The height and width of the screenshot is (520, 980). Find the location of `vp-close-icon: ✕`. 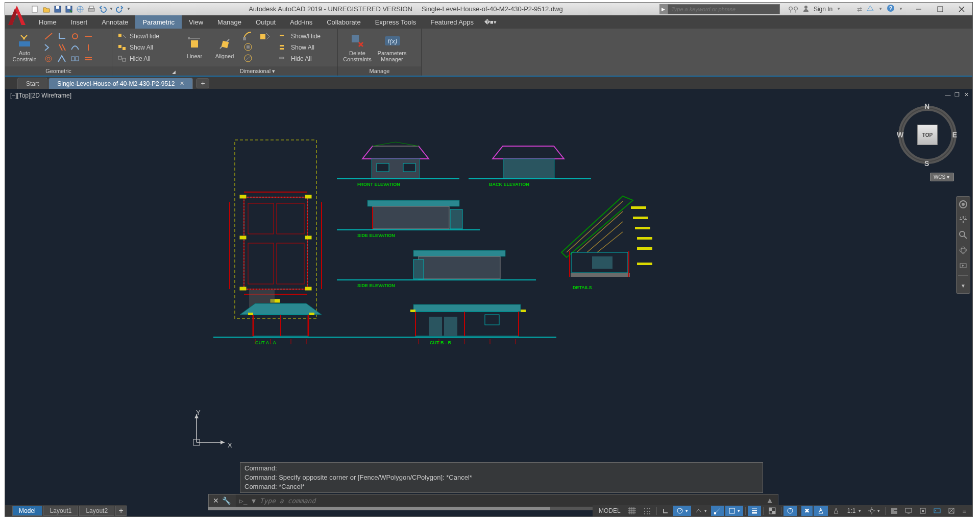

vp-close-icon: ✕ is located at coordinates (966, 94).